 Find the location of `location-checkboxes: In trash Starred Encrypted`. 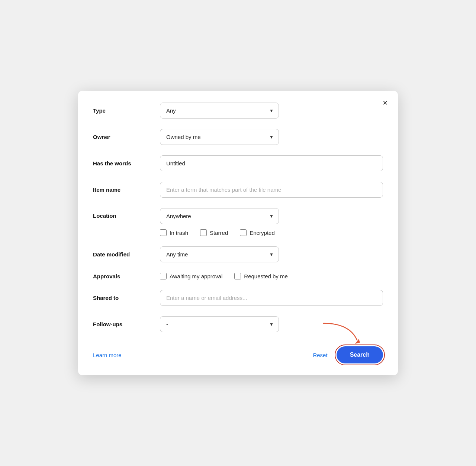

location-checkboxes: In trash Starred Encrypted is located at coordinates (271, 233).